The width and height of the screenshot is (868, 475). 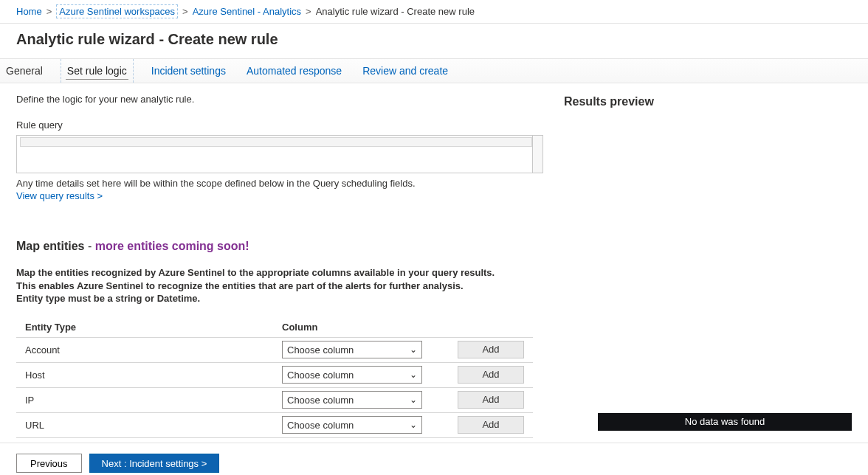 I want to click on th-entity-type: Entity Type, so click(x=154, y=327).